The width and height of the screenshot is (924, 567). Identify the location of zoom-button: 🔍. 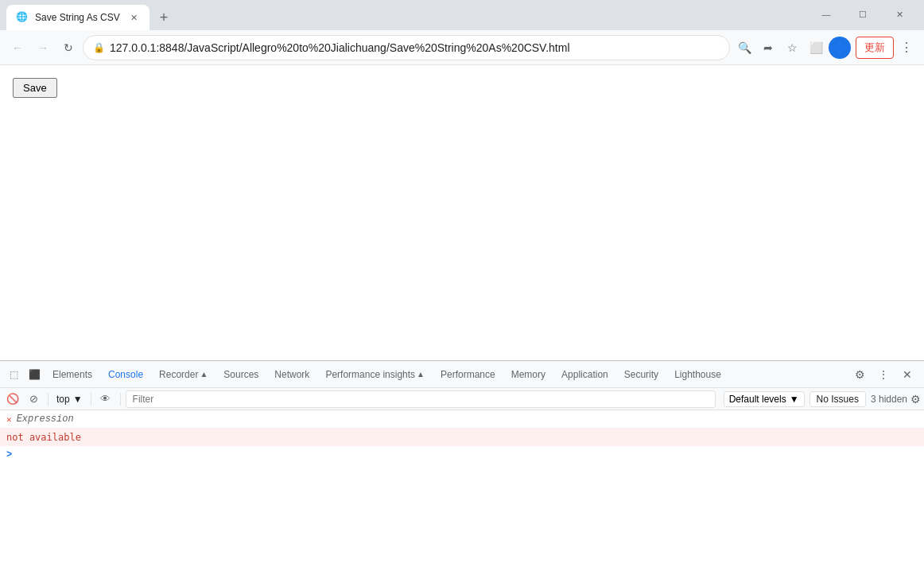
(744, 48).